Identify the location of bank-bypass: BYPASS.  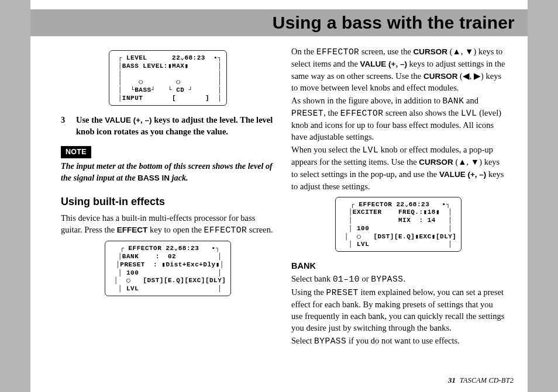
(387, 279).